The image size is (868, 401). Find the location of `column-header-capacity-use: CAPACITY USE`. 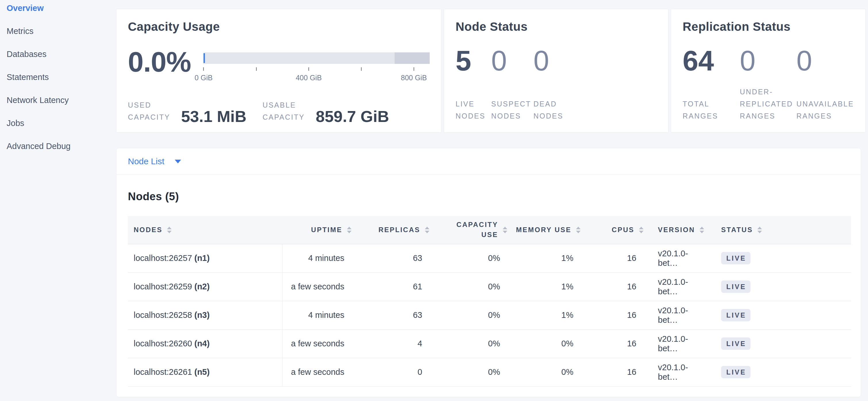

column-header-capacity-use: CAPACITY USE is located at coordinates (468, 230).